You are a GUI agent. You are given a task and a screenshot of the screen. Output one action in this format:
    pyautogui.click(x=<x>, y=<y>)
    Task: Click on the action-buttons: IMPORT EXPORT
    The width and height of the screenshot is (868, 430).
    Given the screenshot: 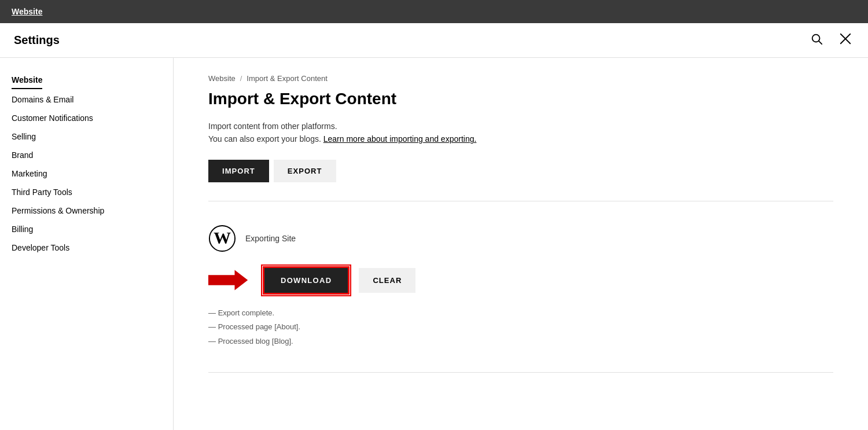 What is the action you would take?
    pyautogui.click(x=521, y=171)
    